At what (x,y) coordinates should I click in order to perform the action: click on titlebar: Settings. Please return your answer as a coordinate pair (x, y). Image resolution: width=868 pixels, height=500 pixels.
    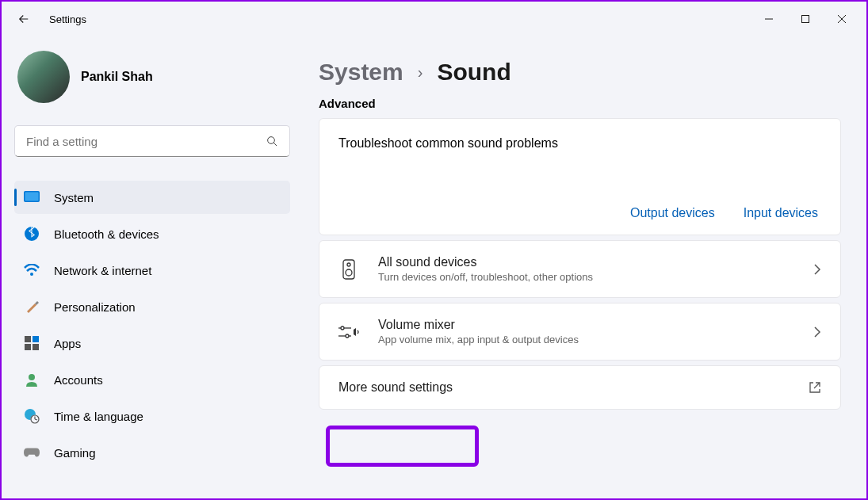
    Looking at the image, I should click on (434, 19).